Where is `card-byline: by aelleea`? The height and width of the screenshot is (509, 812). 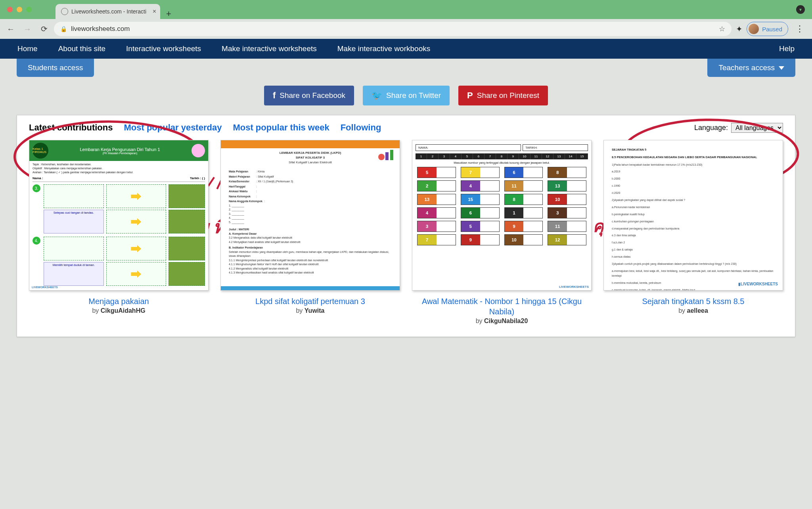
card-byline: by aelleea is located at coordinates (693, 311).